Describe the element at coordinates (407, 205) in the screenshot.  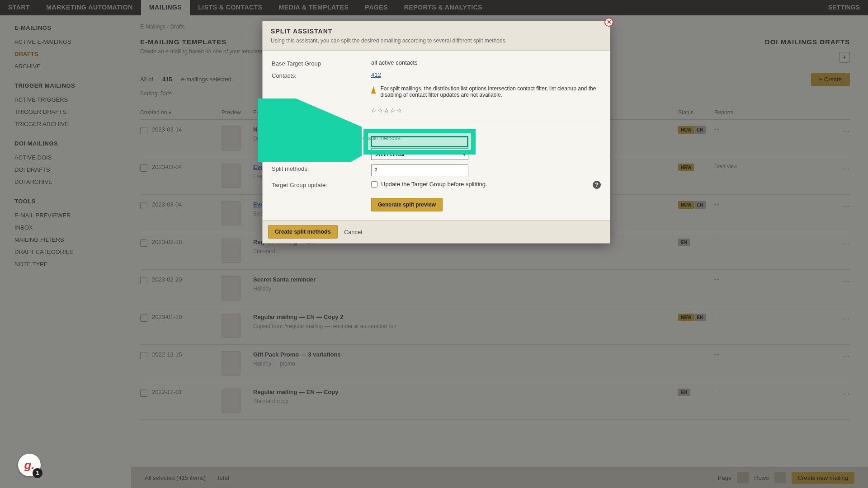
I see `generate-preview-button: Generate split preview` at that location.